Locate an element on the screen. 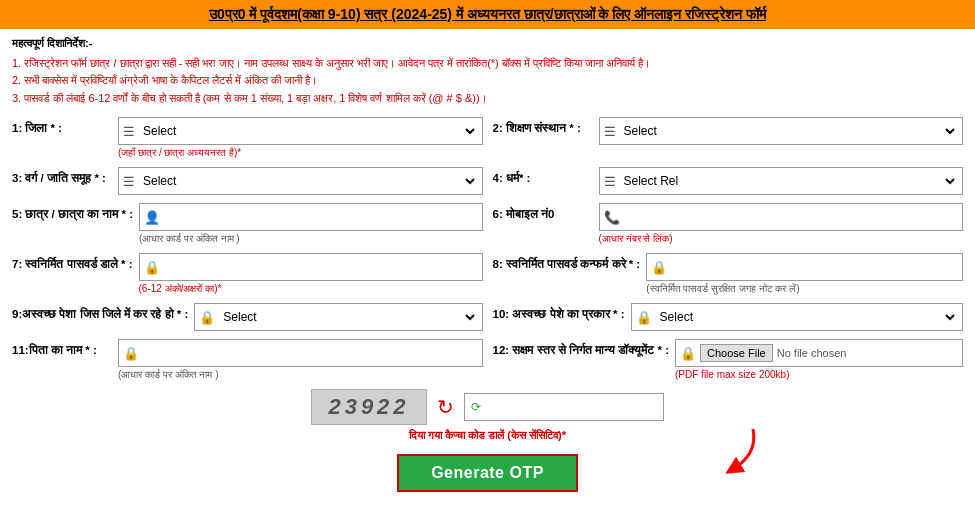 The image size is (975, 507). document-file-wrapper: 🔒 Choose File No file chosen is located at coordinates (819, 353).